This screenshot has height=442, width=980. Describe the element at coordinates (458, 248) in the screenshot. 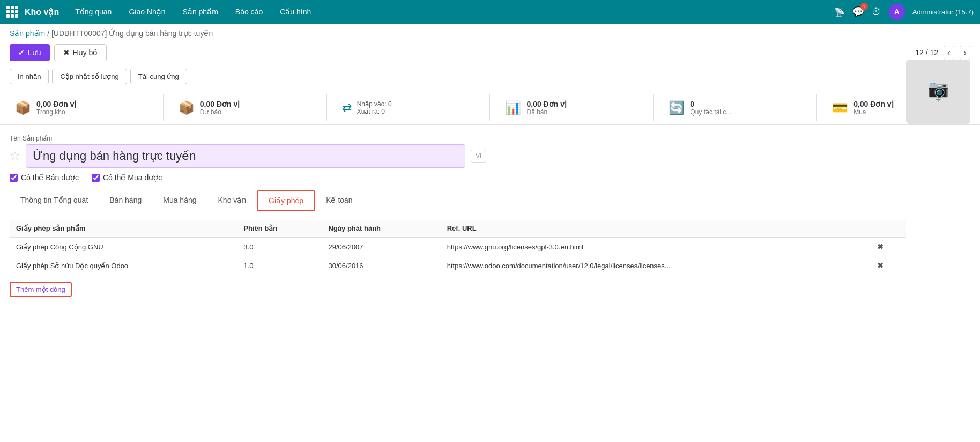

I see `licenses-table: Giấy phép sản phẩm Phiên bản Ngày phát h…` at that location.